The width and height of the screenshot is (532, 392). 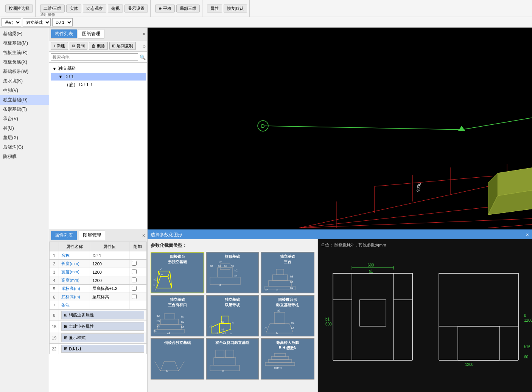 I want to click on prop-value-4: 1200, so click(x=110, y=280).